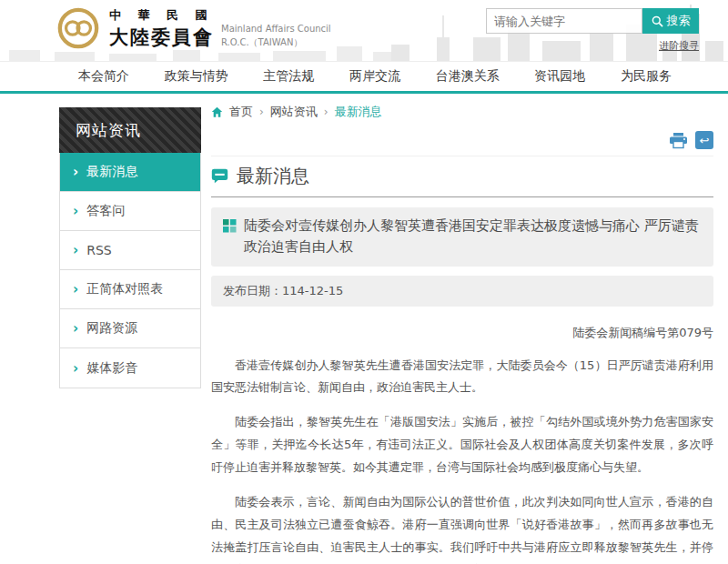 The width and height of the screenshot is (728, 564). I want to click on article-title-box: 陆委会对壹传媒创办人黎智英遭香港国安定罪表达极度遗憾与痛心 严厉谴责政治迫害自由…, so click(462, 237).